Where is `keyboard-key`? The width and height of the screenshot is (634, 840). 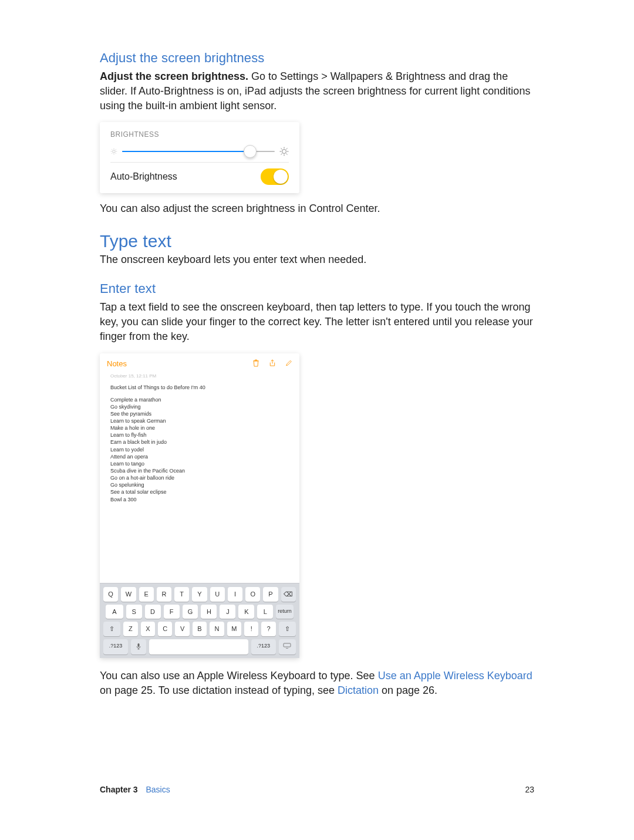
keyboard-key is located at coordinates (198, 647).